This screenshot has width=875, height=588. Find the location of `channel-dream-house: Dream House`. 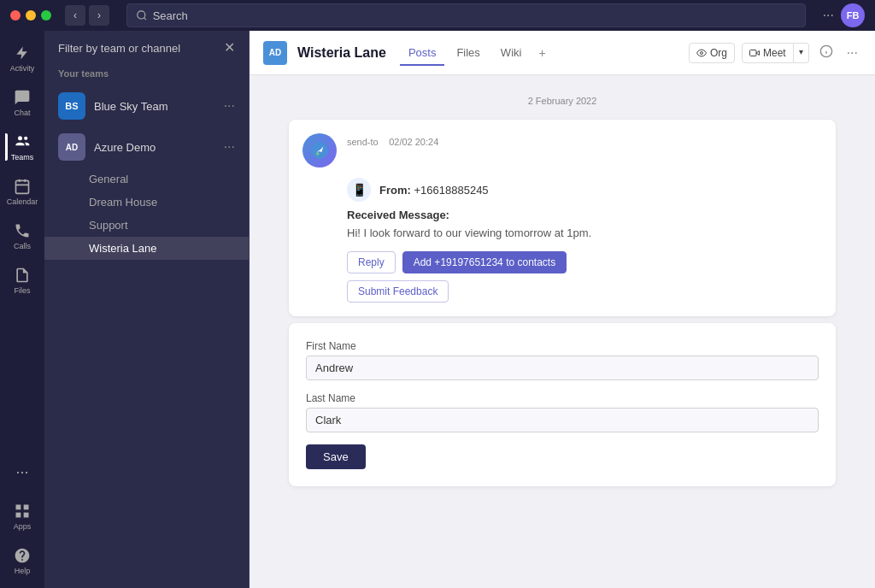

channel-dream-house: Dream House is located at coordinates (147, 202).